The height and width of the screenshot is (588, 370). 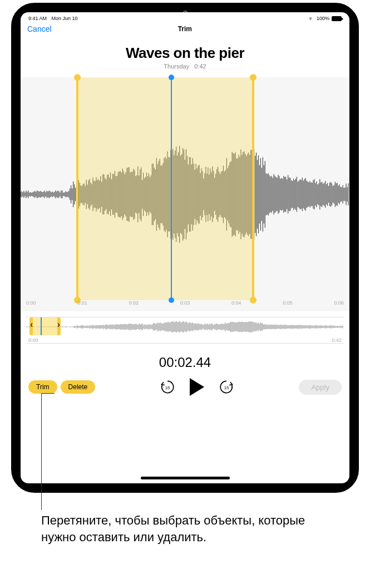 I want to click on tick: 0:00, so click(x=31, y=306).